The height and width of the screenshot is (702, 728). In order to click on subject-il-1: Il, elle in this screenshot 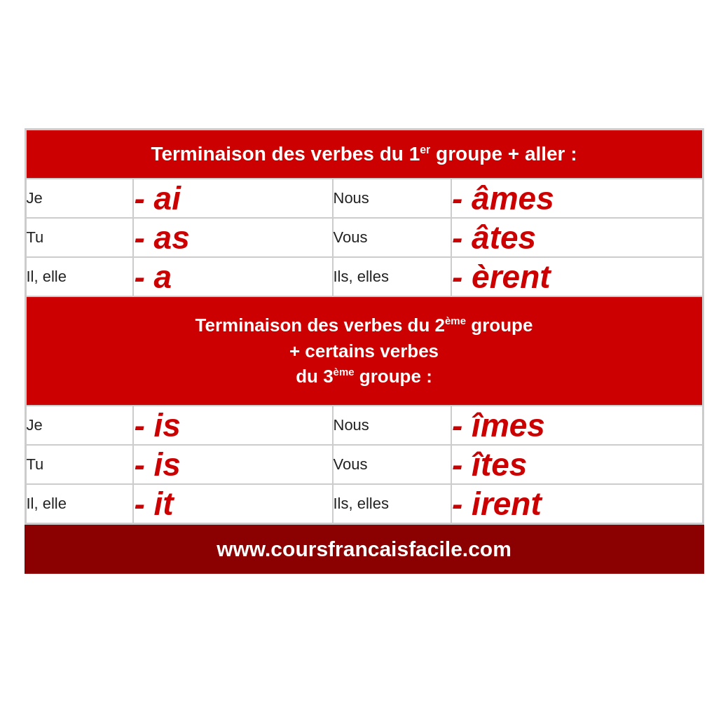, I will do `click(79, 277)`.